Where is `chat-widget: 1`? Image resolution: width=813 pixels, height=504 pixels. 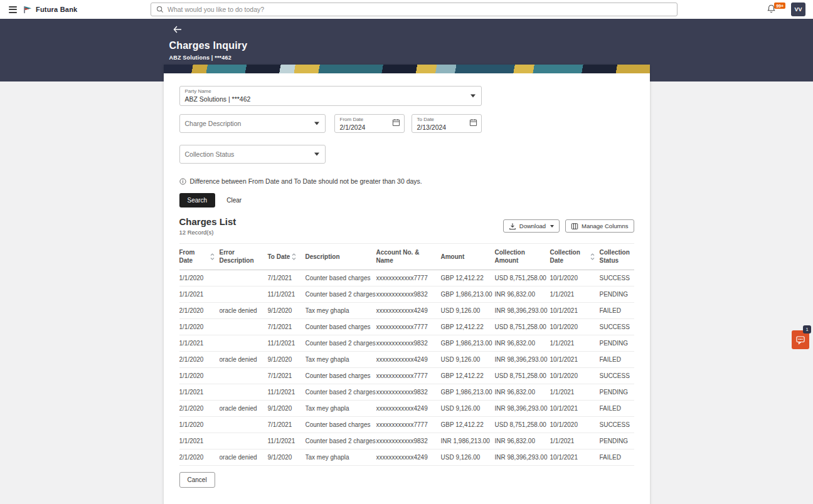 chat-widget: 1 is located at coordinates (800, 340).